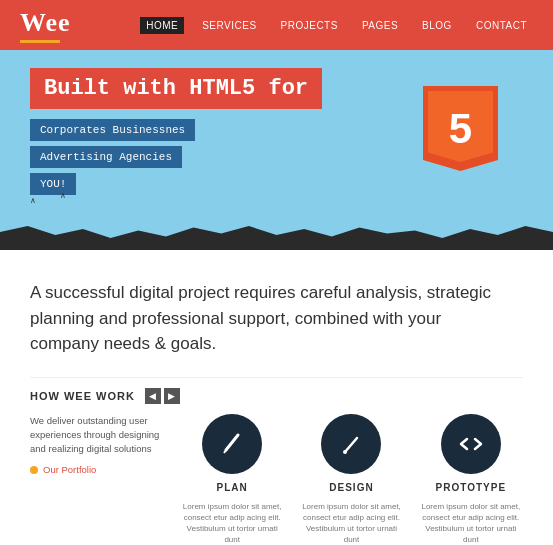 This screenshot has width=553, height=545. I want to click on pencil-icon, so click(232, 444).